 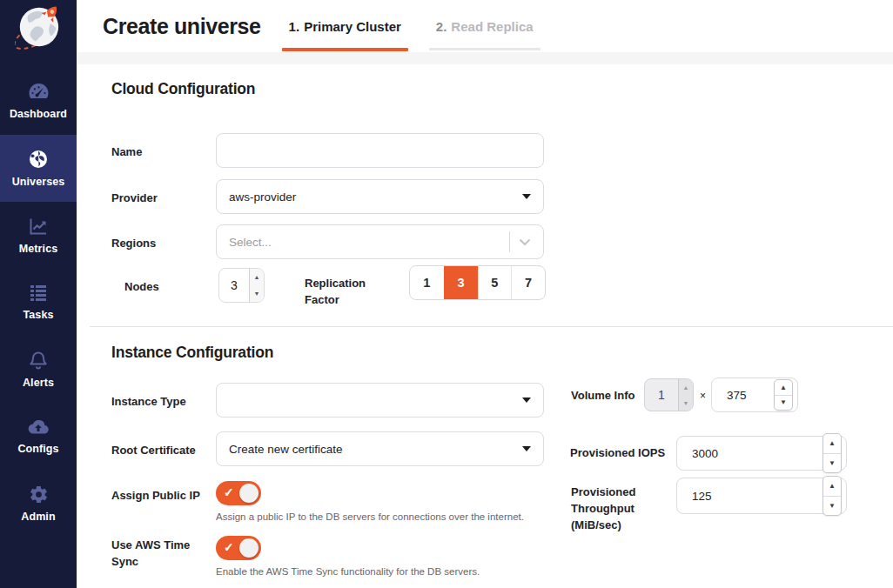 I want to click on provisioned-iops-value: 3000, so click(x=705, y=454).